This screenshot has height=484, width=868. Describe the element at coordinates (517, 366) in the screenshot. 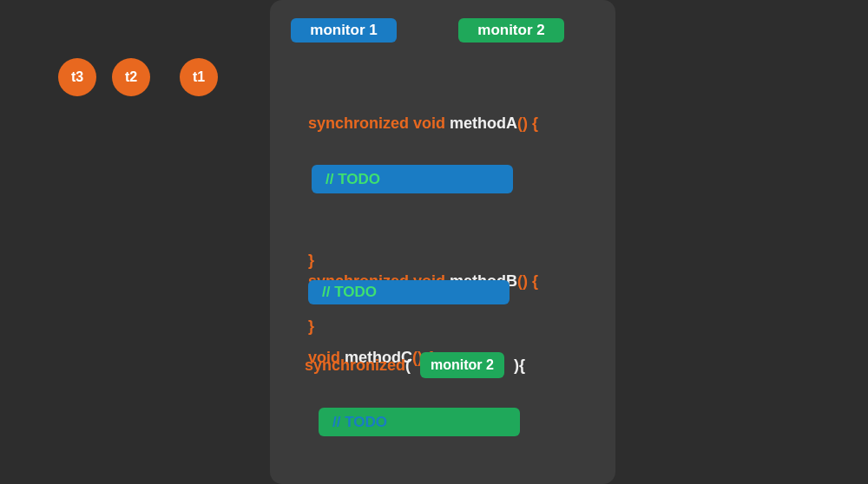

I see `method-c-sync-close: ){` at that location.